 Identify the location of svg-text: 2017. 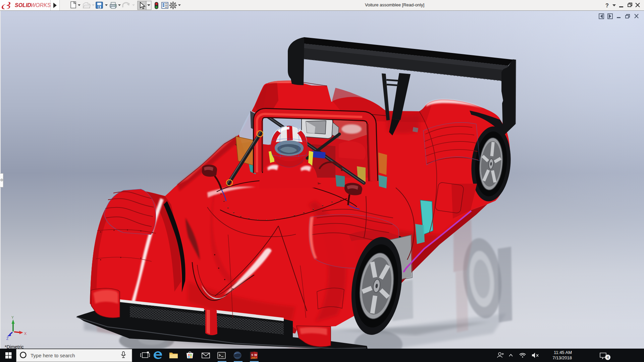
(254, 358).